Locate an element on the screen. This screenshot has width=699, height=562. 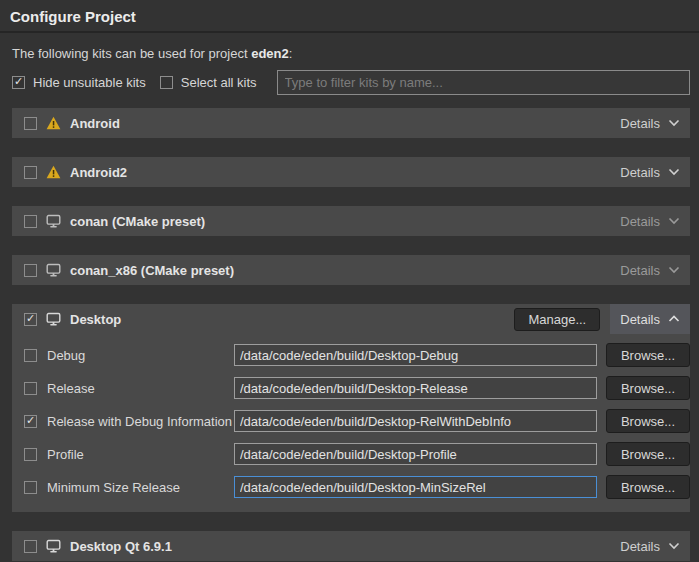
config-row-release: Release Browse... is located at coordinates (357, 388).